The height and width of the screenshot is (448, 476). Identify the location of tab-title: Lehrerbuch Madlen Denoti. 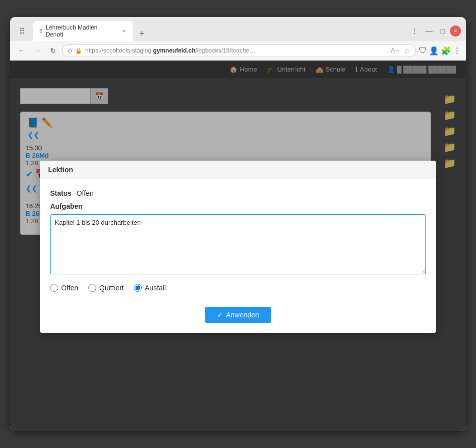
(81, 31).